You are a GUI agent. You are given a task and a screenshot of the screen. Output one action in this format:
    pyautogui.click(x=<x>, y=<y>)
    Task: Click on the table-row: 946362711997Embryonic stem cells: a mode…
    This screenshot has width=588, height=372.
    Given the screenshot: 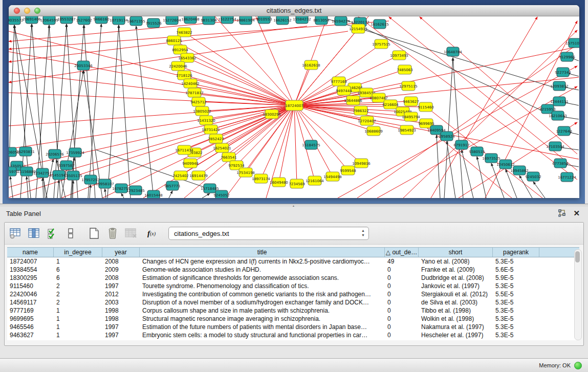 What is the action you would take?
    pyautogui.click(x=293, y=335)
    